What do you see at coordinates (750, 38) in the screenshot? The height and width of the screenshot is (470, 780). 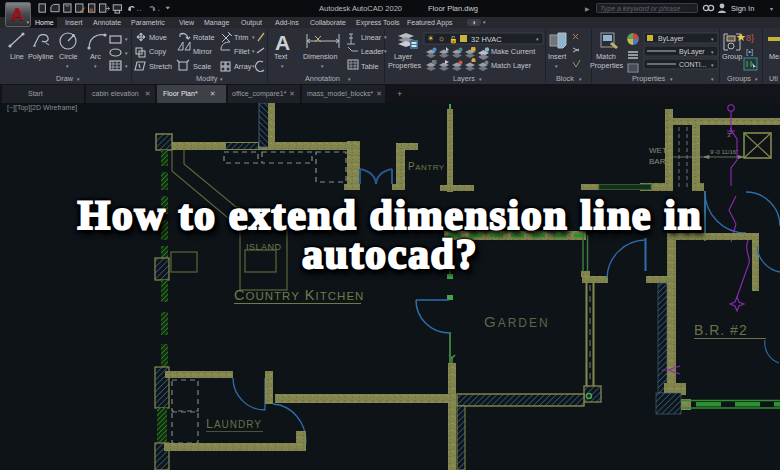 I see `svg-text: 8}` at bounding box center [750, 38].